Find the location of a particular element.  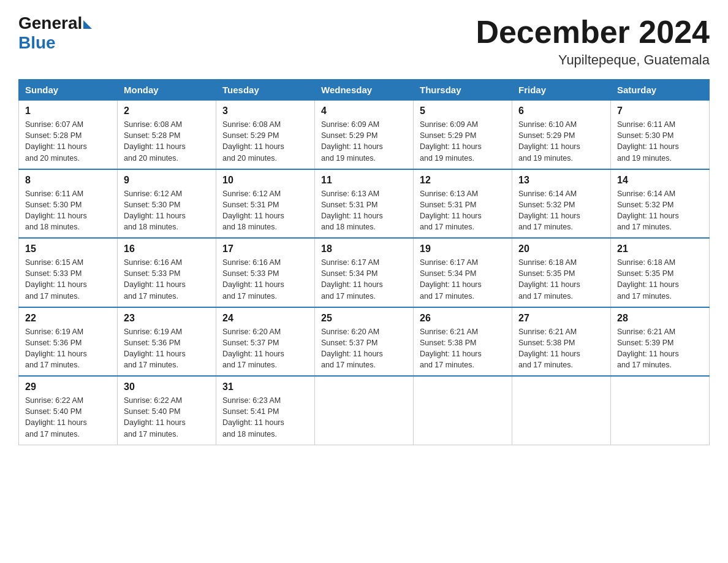

logo: General Blue is located at coordinates (55, 34).